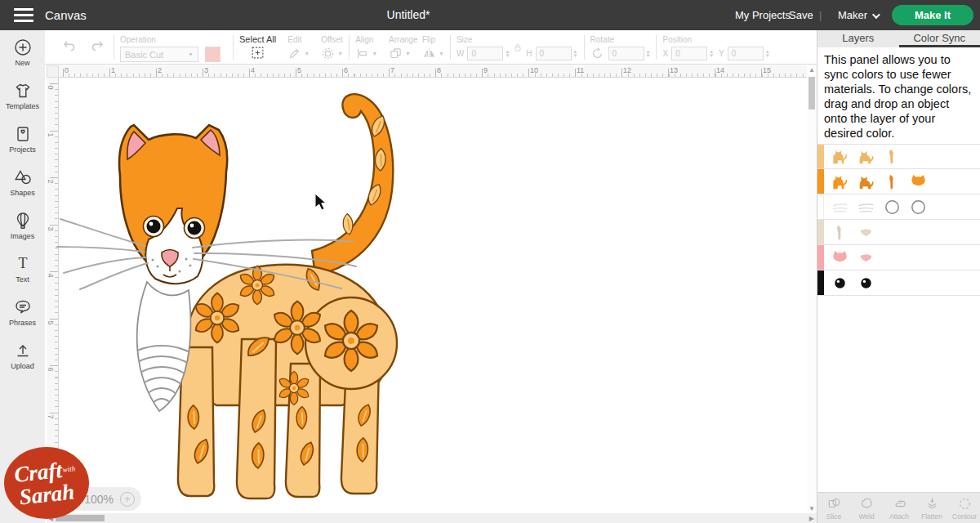 Image resolution: width=980 pixels, height=523 pixels. Describe the element at coordinates (812, 289) in the screenshot. I see `v-scrollbar: ▲ ▼` at that location.